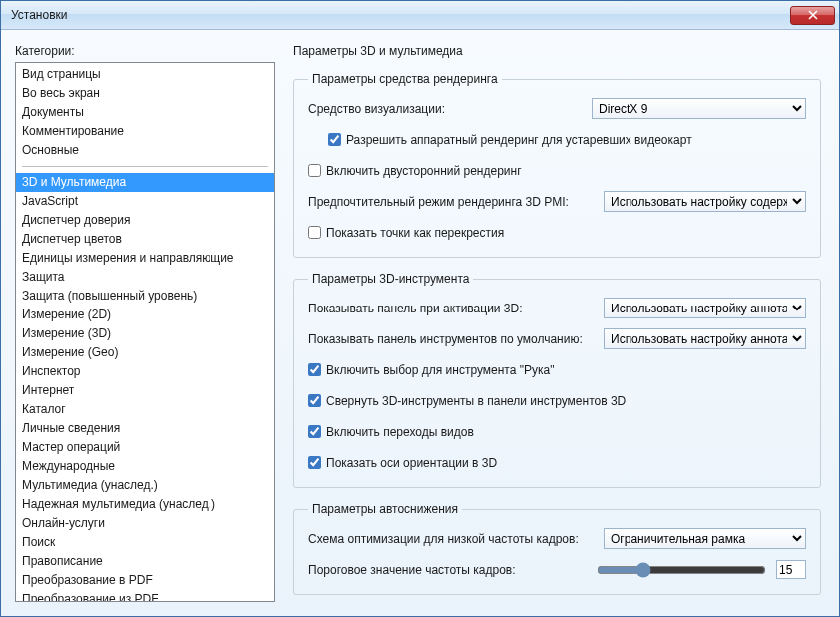 Image resolution: width=840 pixels, height=617 pixels. I want to click on page-heading: Параметры 3D и мультимедиа, so click(557, 51).